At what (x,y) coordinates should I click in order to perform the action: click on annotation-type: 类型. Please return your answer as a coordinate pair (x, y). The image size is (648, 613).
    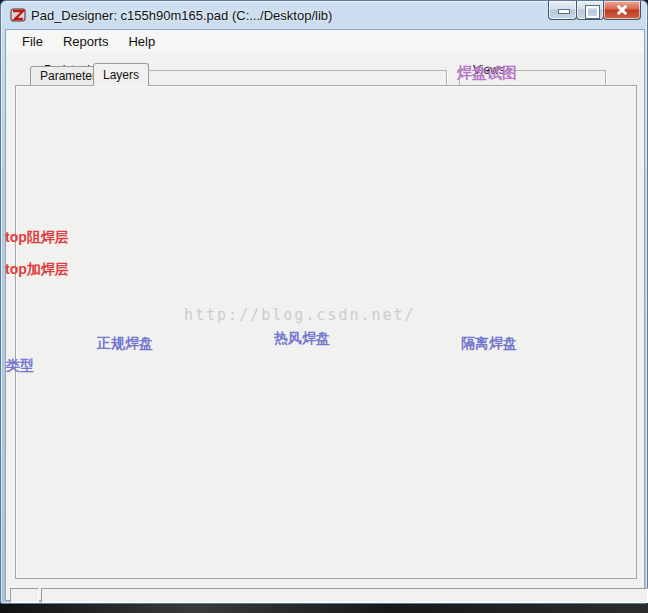
    Looking at the image, I should click on (20, 366).